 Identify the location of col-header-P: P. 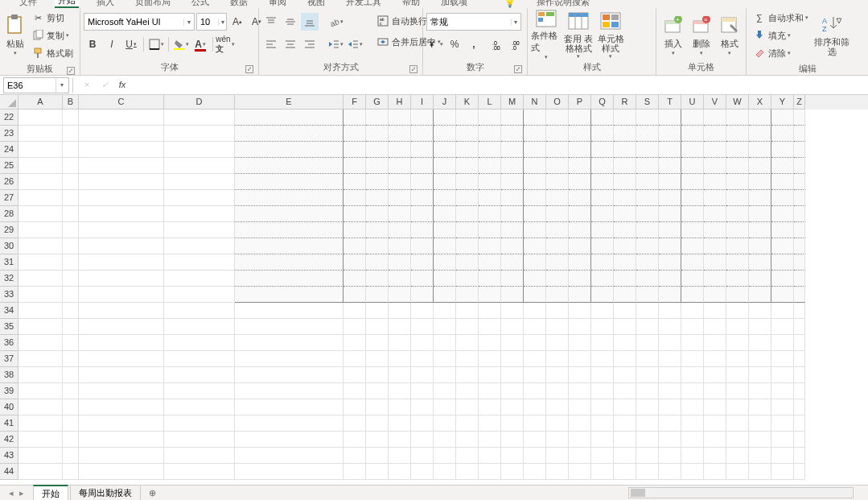
(580, 102).